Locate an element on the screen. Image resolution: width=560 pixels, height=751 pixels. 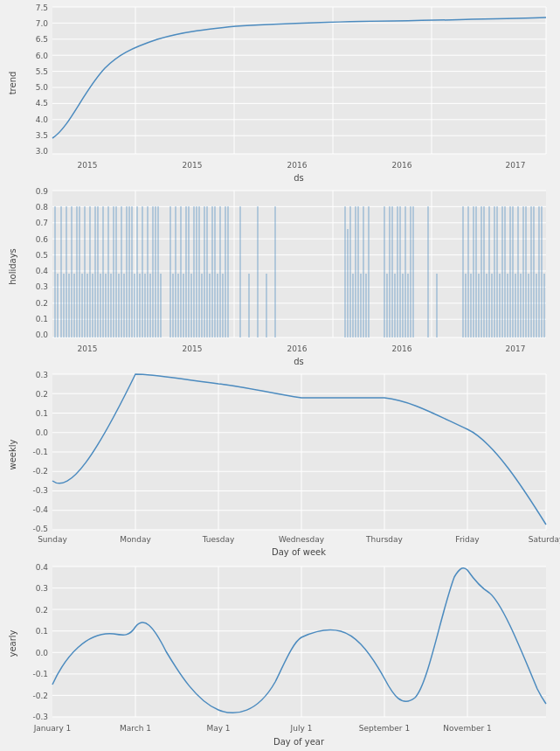
svg-text: March 1 is located at coordinates (135, 728).